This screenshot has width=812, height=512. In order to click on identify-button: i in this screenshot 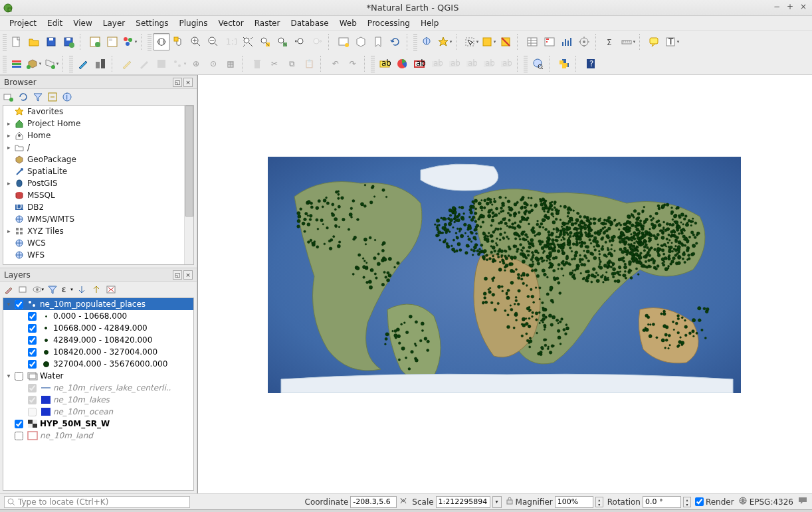, I will do `click(427, 42)`.